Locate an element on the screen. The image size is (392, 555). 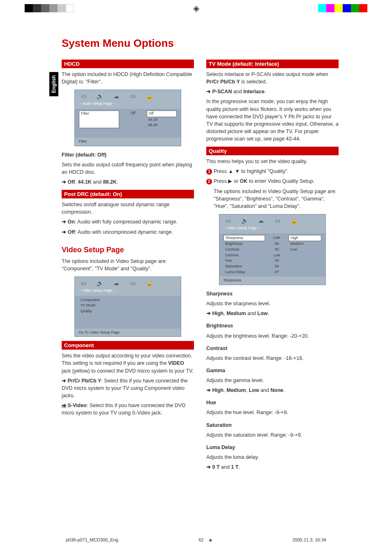
filter-label: Filter is located at coordinates (99, 119).